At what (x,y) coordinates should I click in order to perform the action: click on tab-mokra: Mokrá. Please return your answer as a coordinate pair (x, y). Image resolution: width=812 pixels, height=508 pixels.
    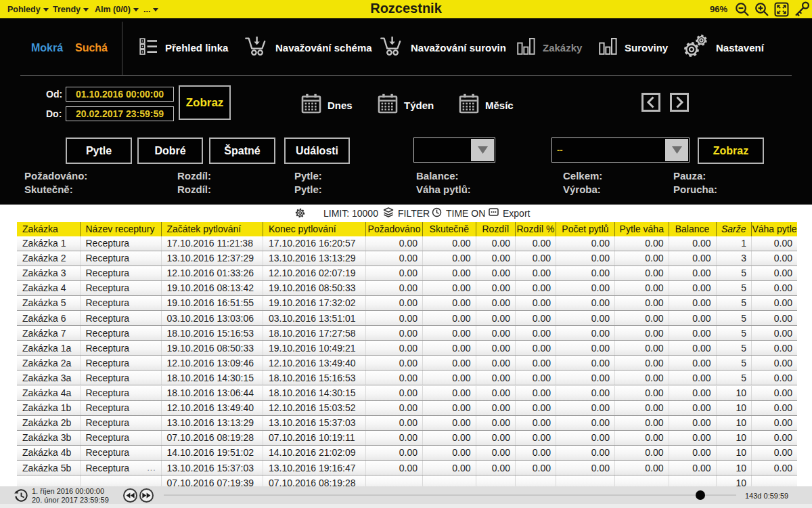
    Looking at the image, I should click on (47, 48).